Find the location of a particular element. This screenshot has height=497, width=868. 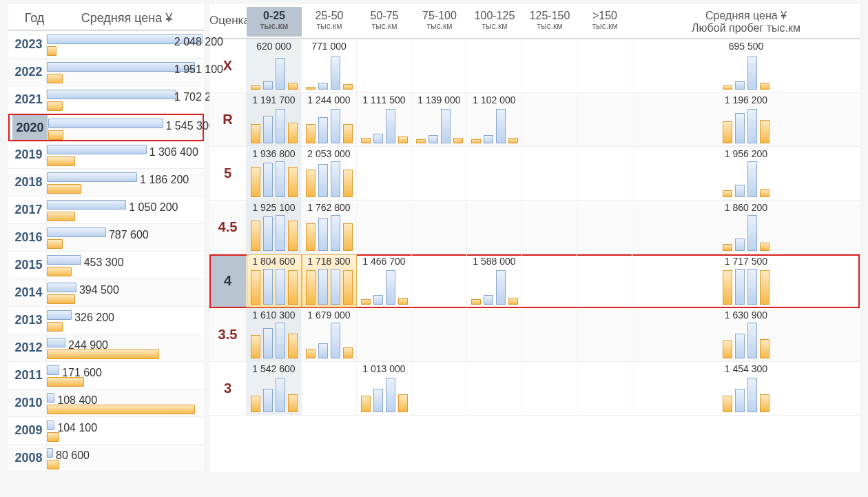

year-row-2015: 2015453 300 is located at coordinates (106, 265).